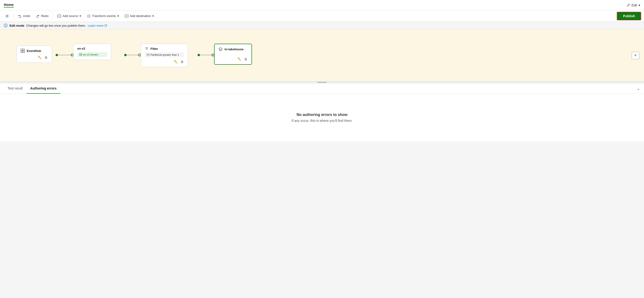 Image resolution: width=644 pixels, height=298 pixels. I want to click on empty-state-title: No authoring errors to show, so click(322, 115).